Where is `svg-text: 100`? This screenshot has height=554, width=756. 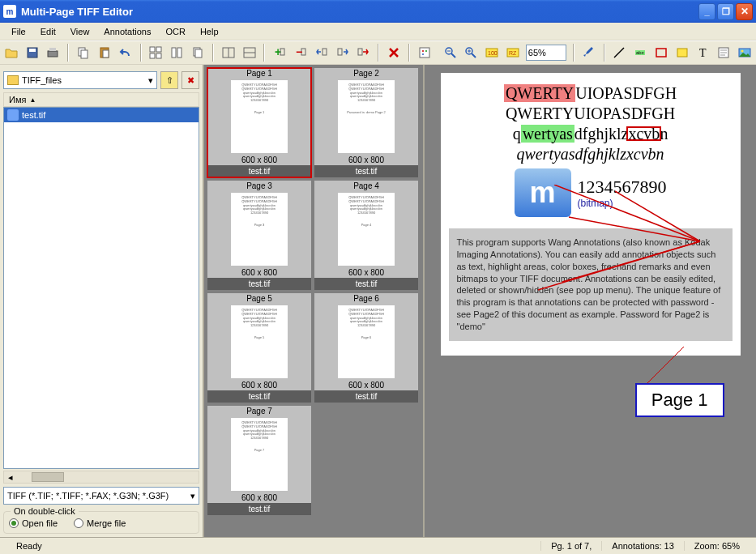
svg-text: 100 is located at coordinates (493, 53).